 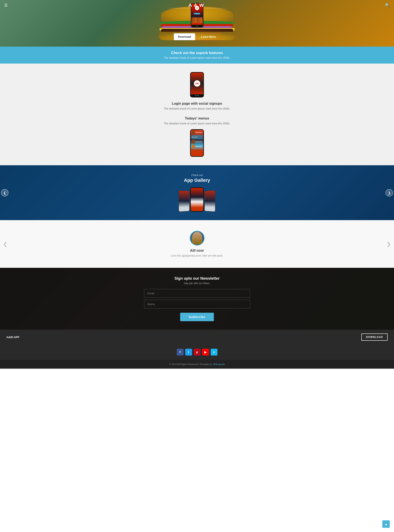 What do you see at coordinates (191, 364) in the screenshot?
I see `copyright-text: © 2014 All Rights Reserved | Template by` at bounding box center [191, 364].